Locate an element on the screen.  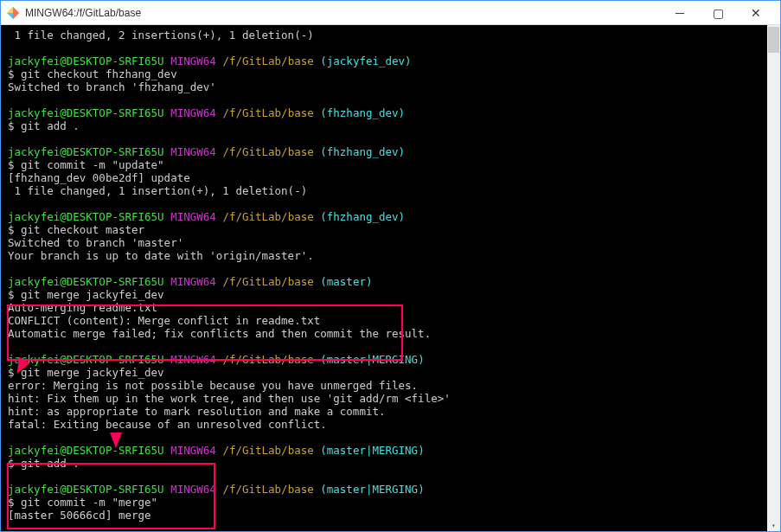
output-line: hint: Fix them up in the work tree, and … is located at coordinates (391, 398).